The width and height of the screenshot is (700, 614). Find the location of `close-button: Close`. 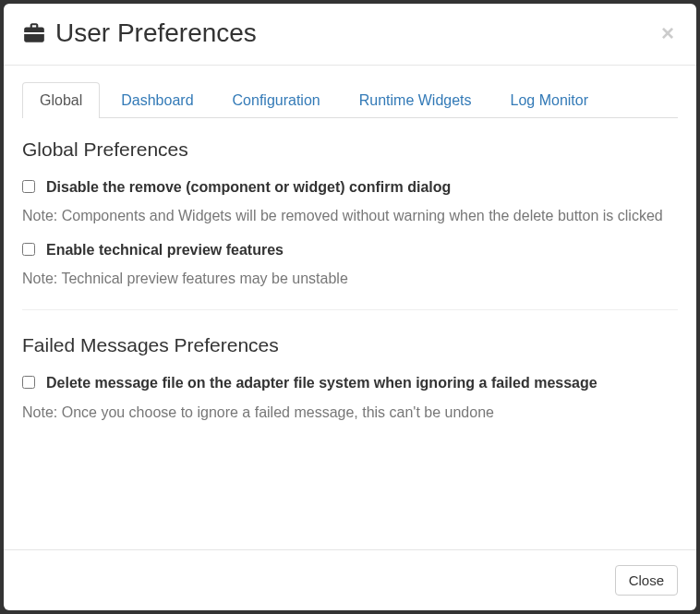

close-button: Close is located at coordinates (646, 580).